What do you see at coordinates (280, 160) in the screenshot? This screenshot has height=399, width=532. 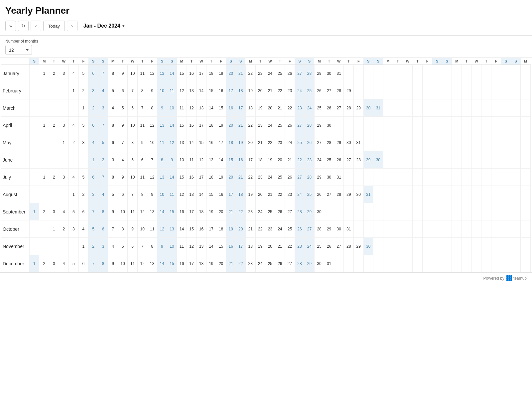 I see `day-cell-june-20: 20` at bounding box center [280, 160].